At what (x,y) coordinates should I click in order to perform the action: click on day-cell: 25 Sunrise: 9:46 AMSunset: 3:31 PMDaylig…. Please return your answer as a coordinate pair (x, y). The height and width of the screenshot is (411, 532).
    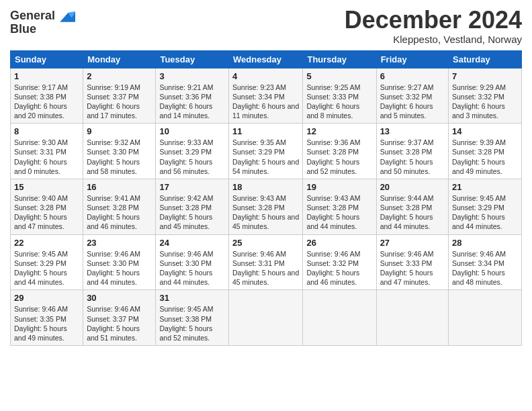
    Looking at the image, I should click on (266, 262).